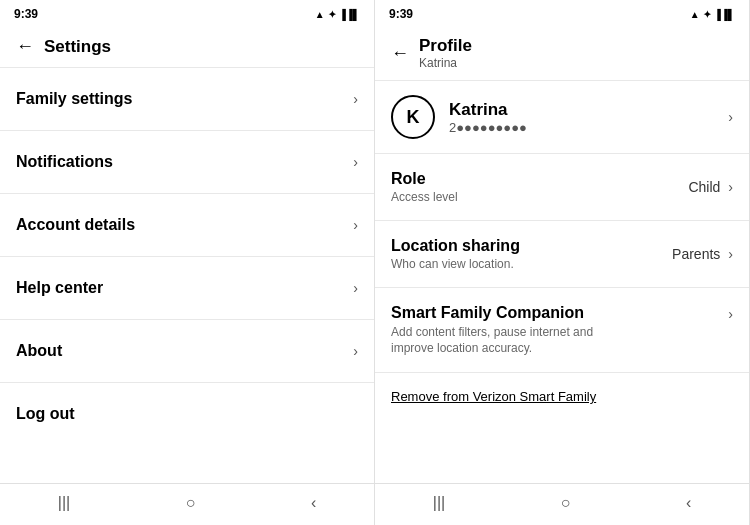 The width and height of the screenshot is (750, 525). I want to click on status-icons-left: ▲ ✦ ▐▐▌, so click(338, 14).